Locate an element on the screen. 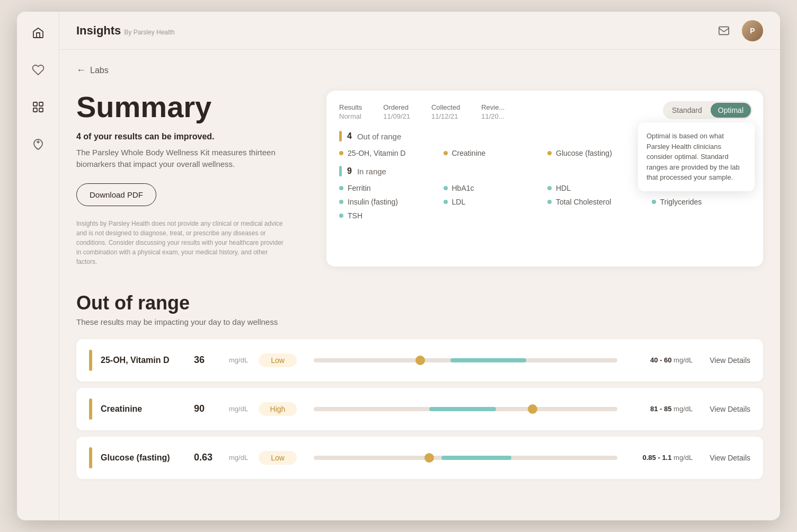 The height and width of the screenshot is (532, 797). range-toggle: Standard Optimal is located at coordinates (708, 110).